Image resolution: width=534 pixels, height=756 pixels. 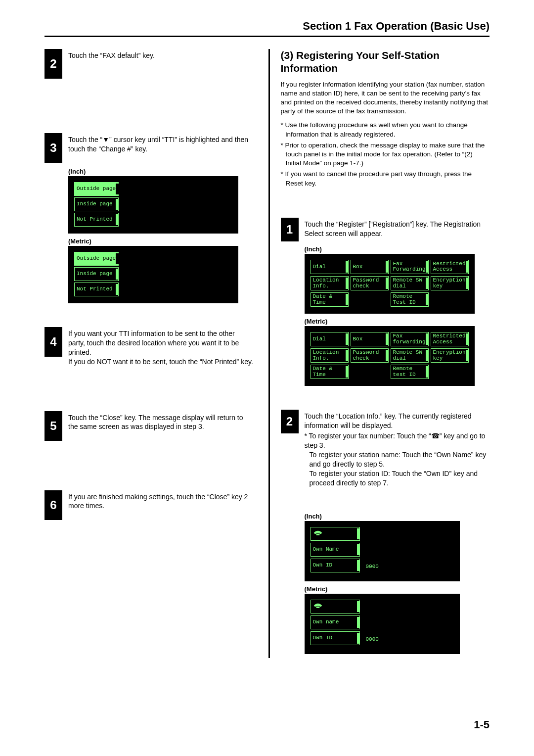 What do you see at coordinates (161, 143) in the screenshot?
I see `step-text: Touch the “▼” cursor key until “TTI” is …` at bounding box center [161, 143].